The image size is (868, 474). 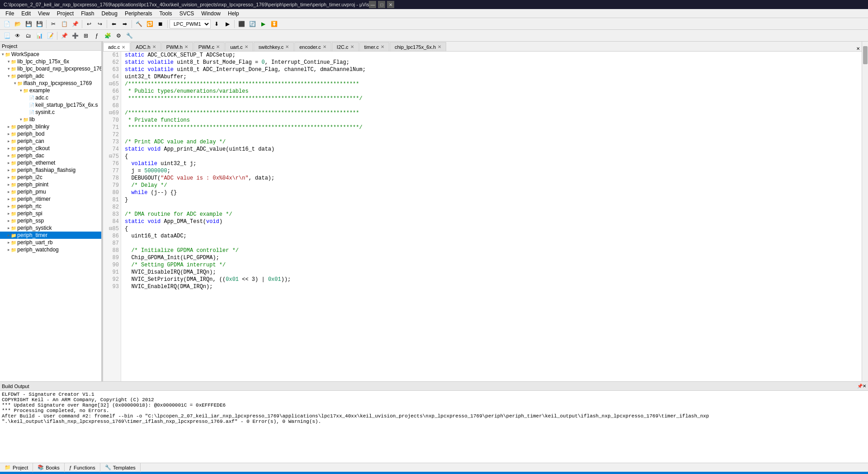 What do you see at coordinates (865, 55) in the screenshot?
I see `scrollbar-thumb` at bounding box center [865, 55].